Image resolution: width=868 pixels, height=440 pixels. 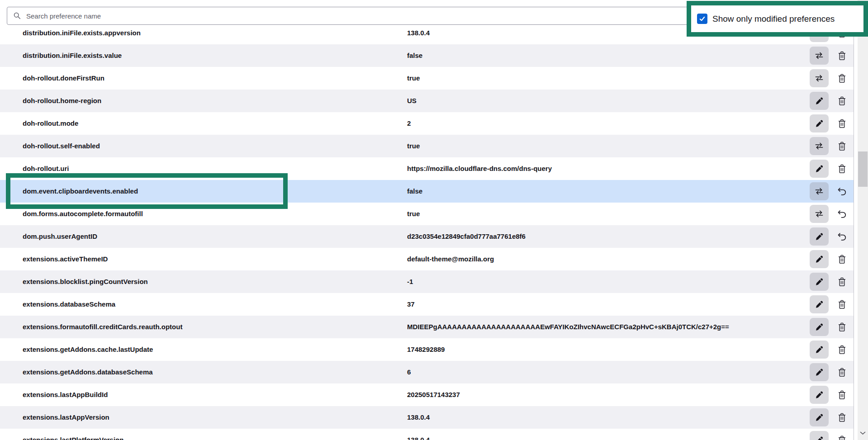 I want to click on pref-name: extensions.lastPlatformVersion, so click(x=73, y=434).